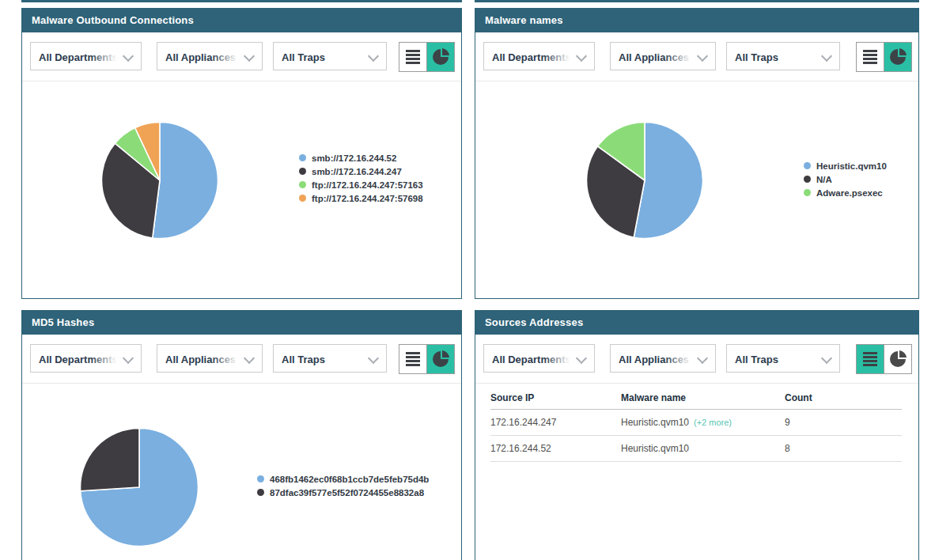  Describe the element at coordinates (845, 166) in the screenshot. I see `legend-item: Heuristic.qvm10` at that location.